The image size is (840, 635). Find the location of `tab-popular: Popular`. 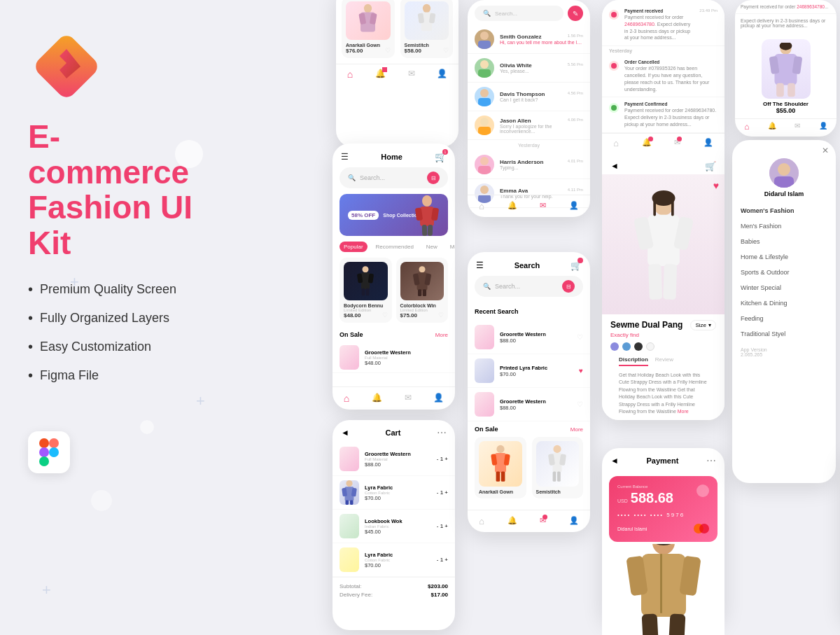

tab-popular: Popular is located at coordinates (354, 246).